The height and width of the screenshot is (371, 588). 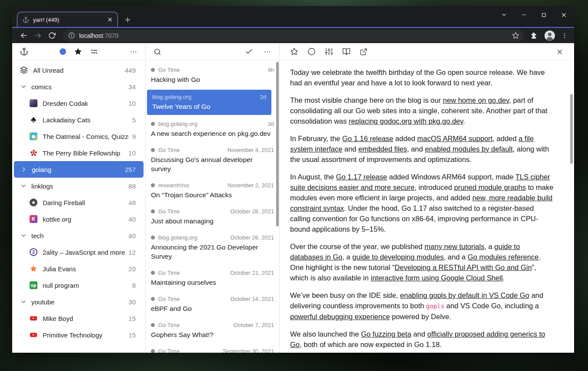 What do you see at coordinates (130, 104) in the screenshot?
I see `unread-count: 10` at bounding box center [130, 104].